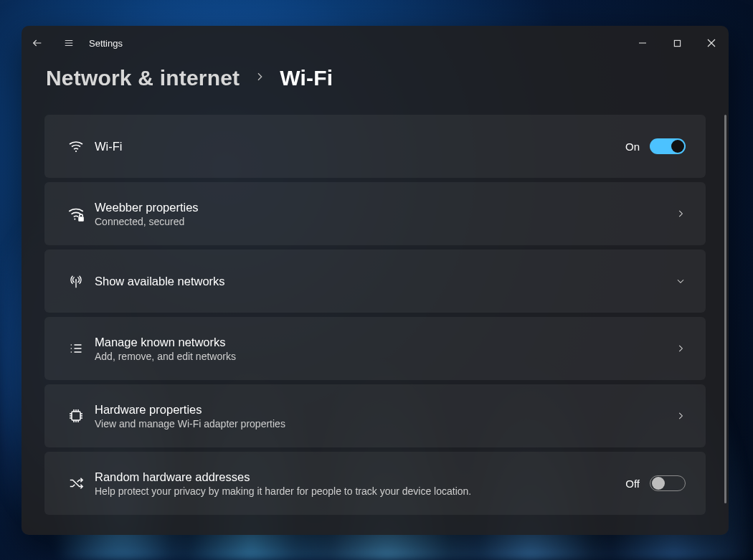  What do you see at coordinates (633, 146) in the screenshot?
I see `wifi-toggle-state: On` at bounding box center [633, 146].